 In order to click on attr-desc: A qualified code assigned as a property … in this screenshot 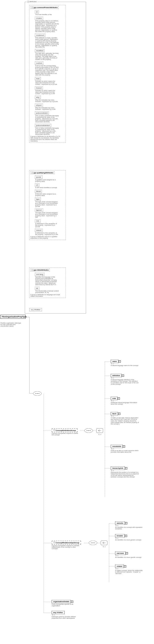, I will do `click(47, 180)`.